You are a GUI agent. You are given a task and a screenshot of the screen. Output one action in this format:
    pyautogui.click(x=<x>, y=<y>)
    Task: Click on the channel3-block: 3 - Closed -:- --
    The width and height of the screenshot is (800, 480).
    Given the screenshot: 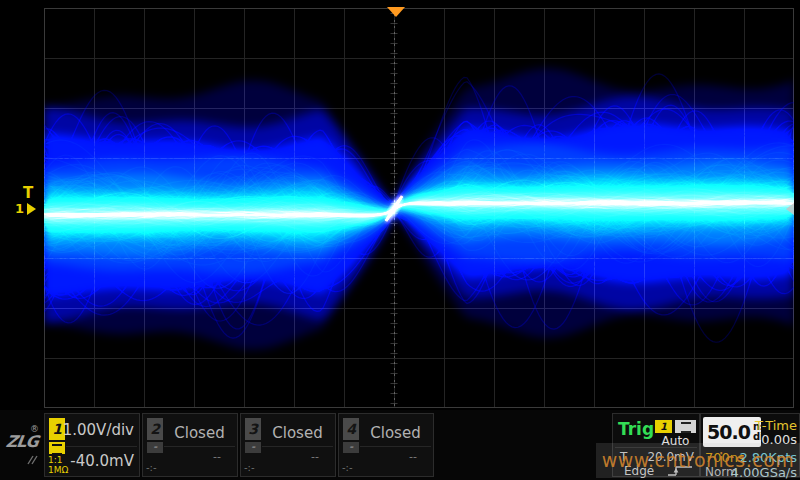 What is the action you would take?
    pyautogui.click(x=288, y=445)
    